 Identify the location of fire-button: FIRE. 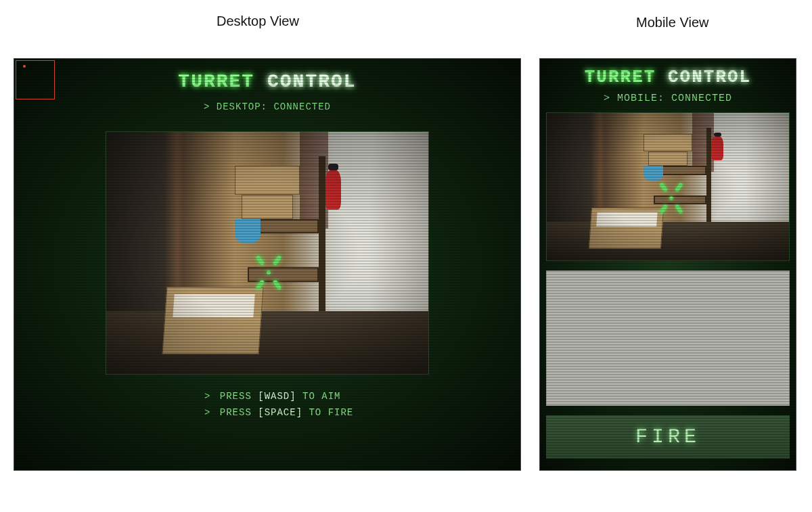
(668, 437).